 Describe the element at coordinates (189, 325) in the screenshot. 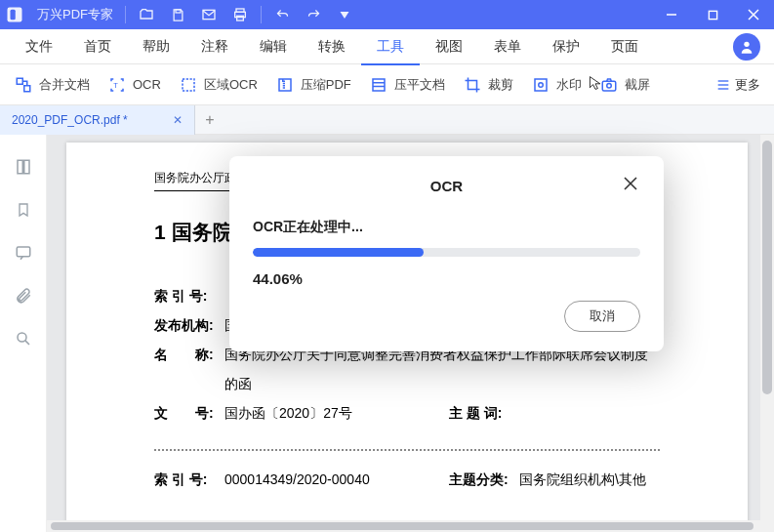

I see `label-publisher: 发布机构:` at that location.